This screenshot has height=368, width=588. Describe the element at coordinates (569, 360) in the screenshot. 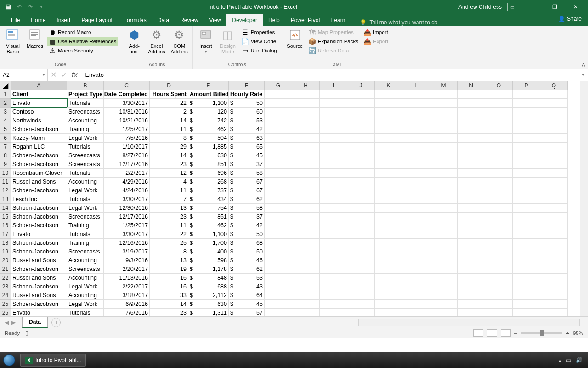

I see `action-center-icon: ▭` at that location.